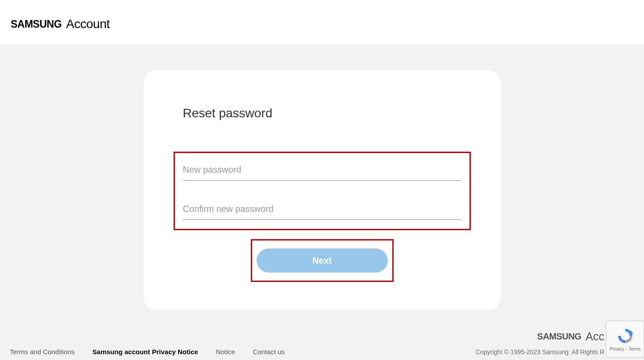 Image resolution: width=644 pixels, height=360 pixels. What do you see at coordinates (322, 210) in the screenshot?
I see `confirm-password-group` at bounding box center [322, 210].